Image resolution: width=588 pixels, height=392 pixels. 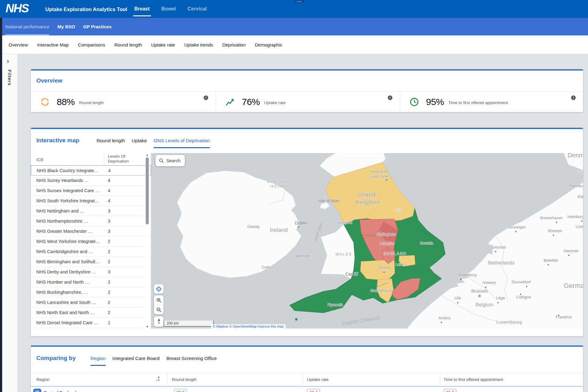 What do you see at coordinates (517, 227) in the screenshot?
I see `map-label: Groningen` at bounding box center [517, 227].